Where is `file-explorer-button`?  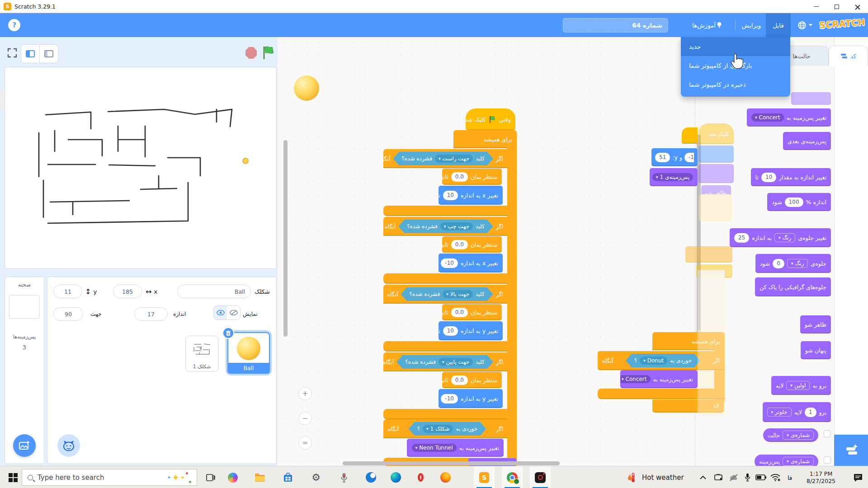 file-explorer-button is located at coordinates (260, 477).